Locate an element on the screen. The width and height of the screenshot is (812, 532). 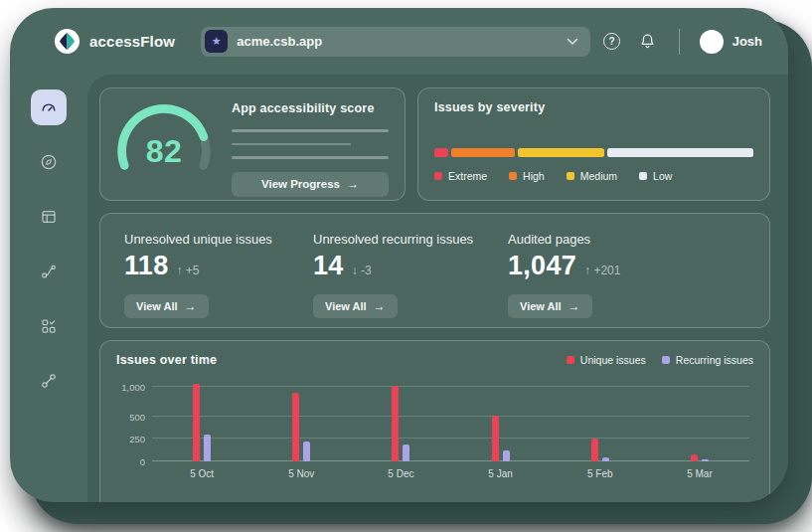
stat-block: Unresolved unique issues118↑ +5View All→ is located at coordinates (219, 279).